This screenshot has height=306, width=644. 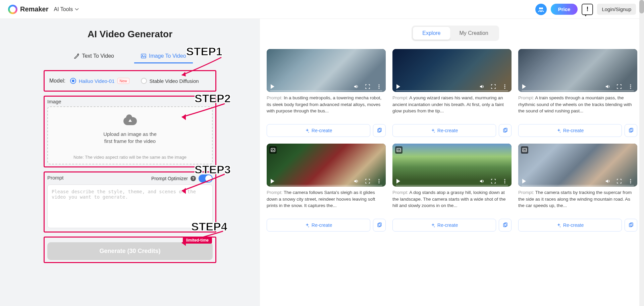 What do you see at coordinates (130, 34) in the screenshot?
I see `page-title: AI Video Generator` at bounding box center [130, 34].